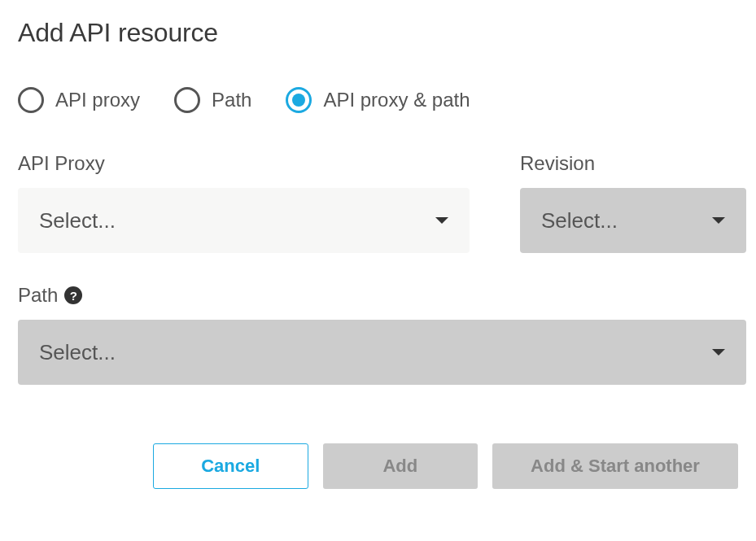  Describe the element at coordinates (231, 100) in the screenshot. I see `radio-label: Path` at that location.